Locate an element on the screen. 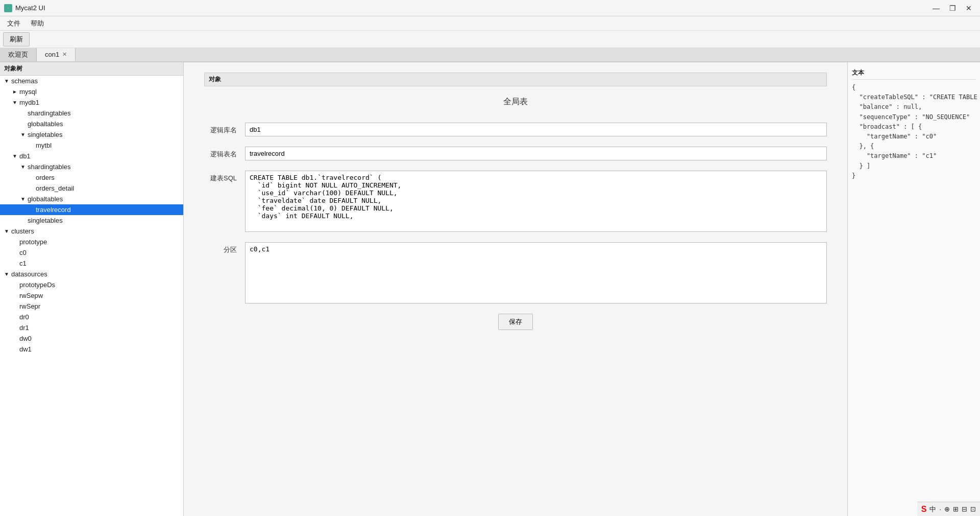 The image size is (980, 516). tree-item-rwSepr: rwSepr is located at coordinates (92, 307).